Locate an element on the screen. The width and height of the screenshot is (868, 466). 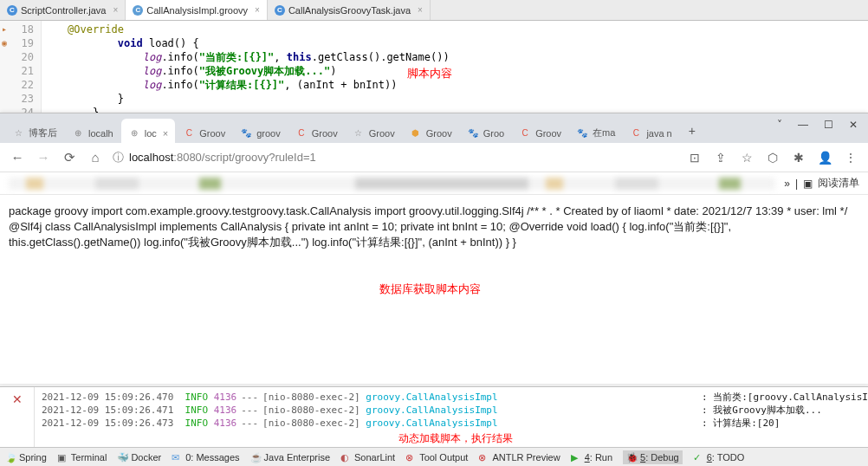
drop-icon: ˅ is located at coordinates (780, 125).